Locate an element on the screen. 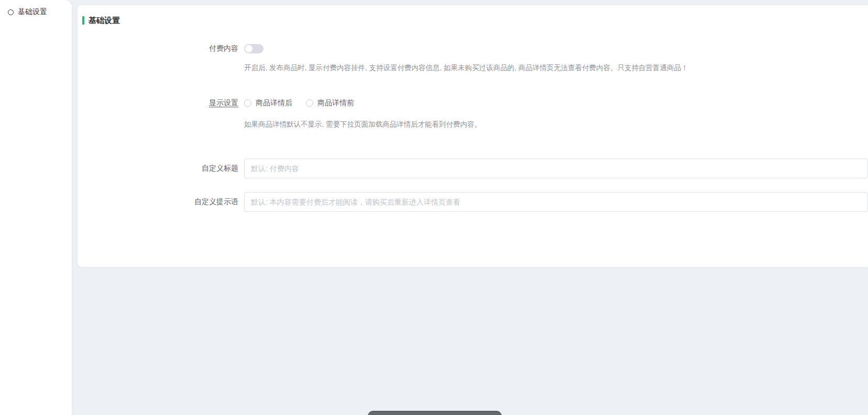  sidebar-item-basic-settings: 基础设置 is located at coordinates (36, 8).